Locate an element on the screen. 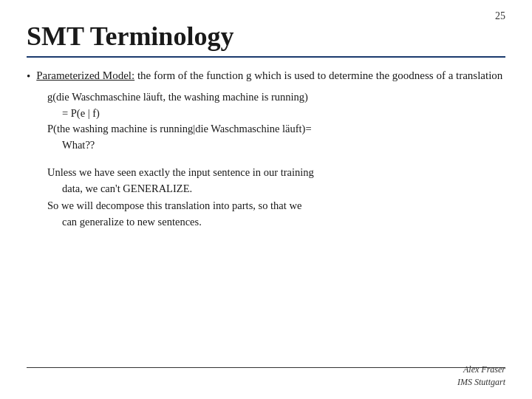  para-line1: Unless we have seen exactly the input se… is located at coordinates (276, 172).